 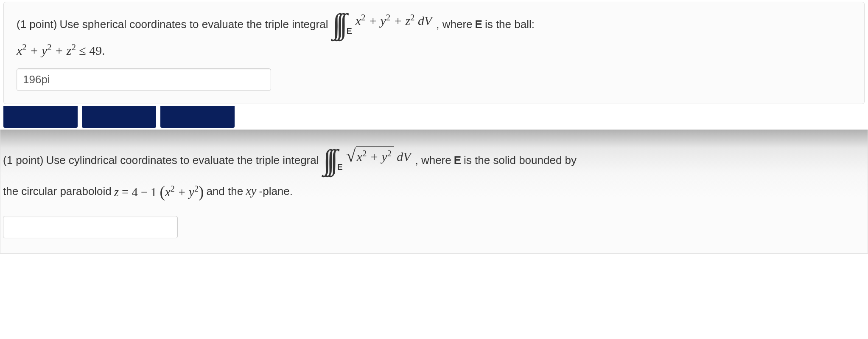 What do you see at coordinates (193, 25) in the screenshot?
I see `prompt-text-before: Use spherical coordinates to evaluate th…` at bounding box center [193, 25].